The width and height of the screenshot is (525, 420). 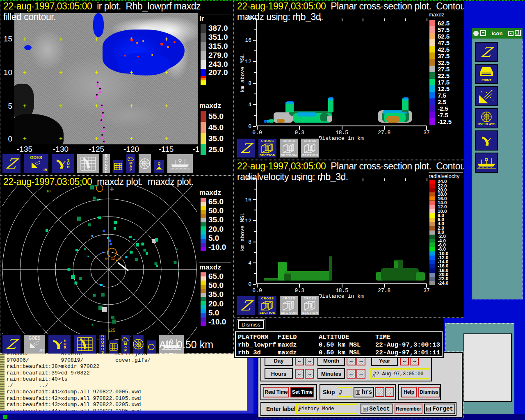 What do you see at coordinates (361, 361) in the screenshot?
I see `arrow-right-icon: →` at bounding box center [361, 361].